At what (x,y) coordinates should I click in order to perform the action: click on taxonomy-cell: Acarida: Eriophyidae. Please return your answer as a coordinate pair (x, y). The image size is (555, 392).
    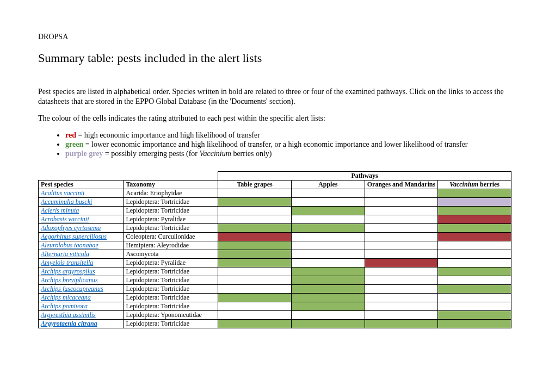
    Looking at the image, I should click on (171, 193).